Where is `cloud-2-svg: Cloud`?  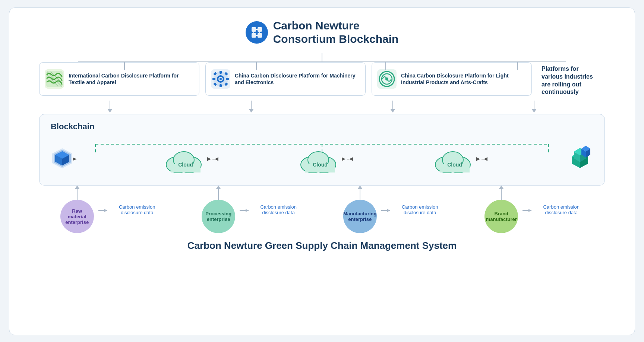
cloud-2-svg: Cloud is located at coordinates (320, 159).